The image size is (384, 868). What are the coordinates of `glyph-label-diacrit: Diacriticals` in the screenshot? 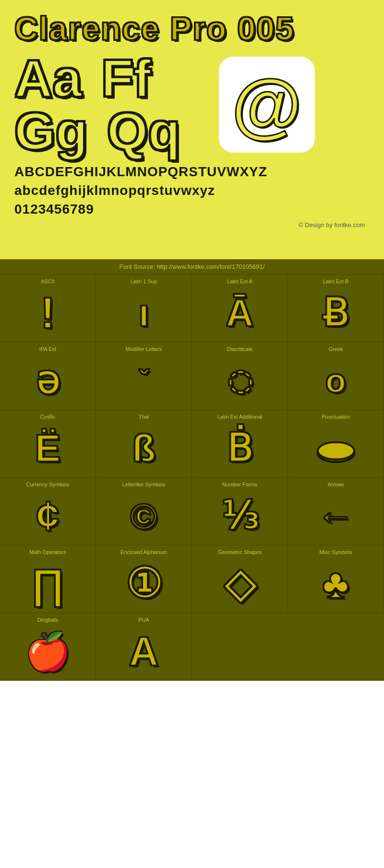 It's located at (240, 349).